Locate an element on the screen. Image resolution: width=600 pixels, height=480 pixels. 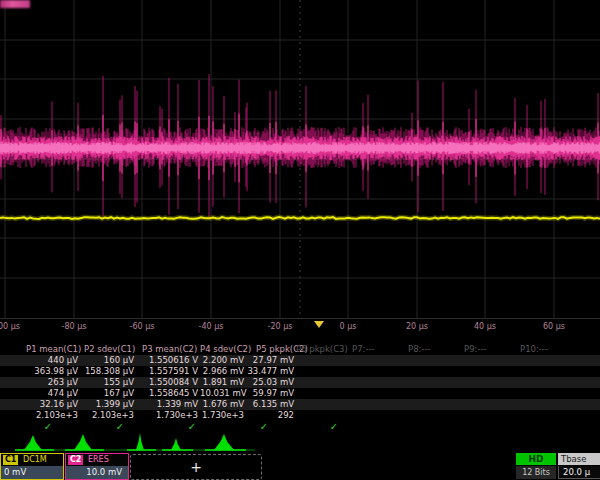
param-header-p3: P3 mean(C2) is located at coordinates (170, 350).